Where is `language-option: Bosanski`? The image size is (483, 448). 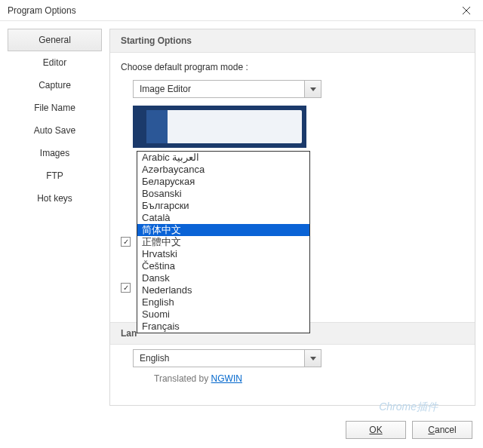
language-option: Bosanski is located at coordinates (223, 194).